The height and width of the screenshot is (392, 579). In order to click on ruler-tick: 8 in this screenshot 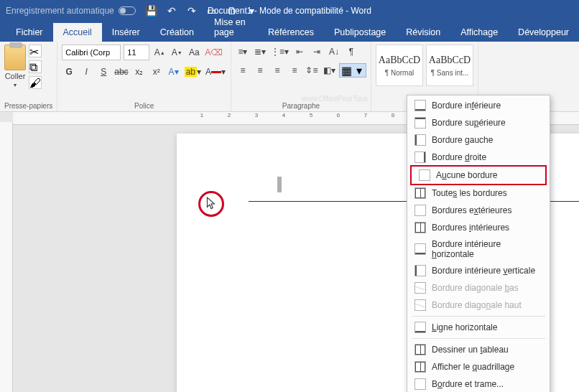, I will do `click(393, 115)`.